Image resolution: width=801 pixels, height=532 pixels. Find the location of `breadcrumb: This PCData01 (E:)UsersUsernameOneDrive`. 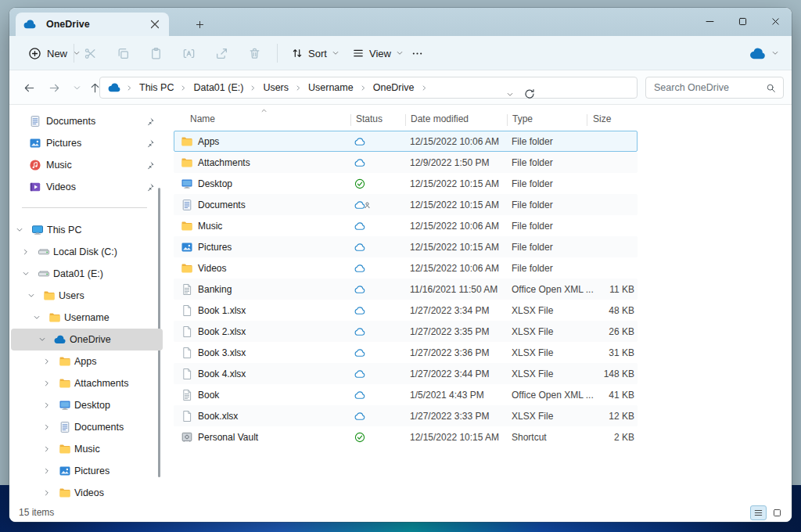

breadcrumb: This PCData01 (E:)UsersUsernameOneDrive is located at coordinates (368, 88).